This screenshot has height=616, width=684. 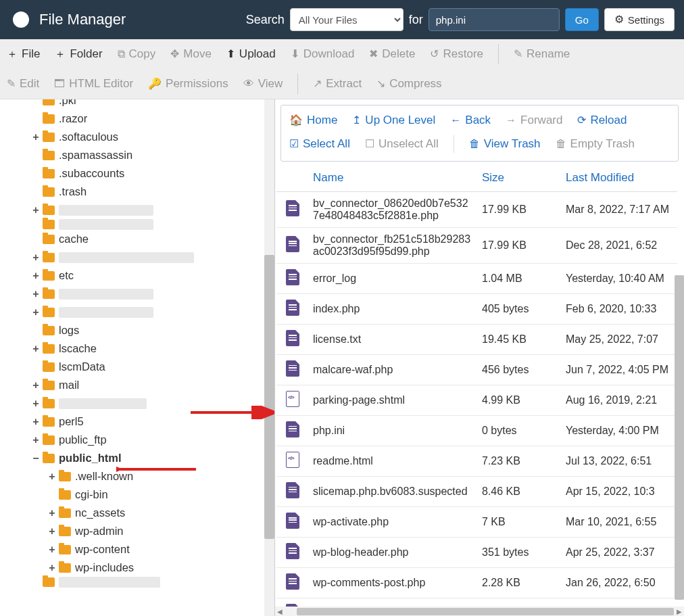 What do you see at coordinates (137, 173) in the screenshot?
I see `tree-node: .subaccounts` at bounding box center [137, 173].